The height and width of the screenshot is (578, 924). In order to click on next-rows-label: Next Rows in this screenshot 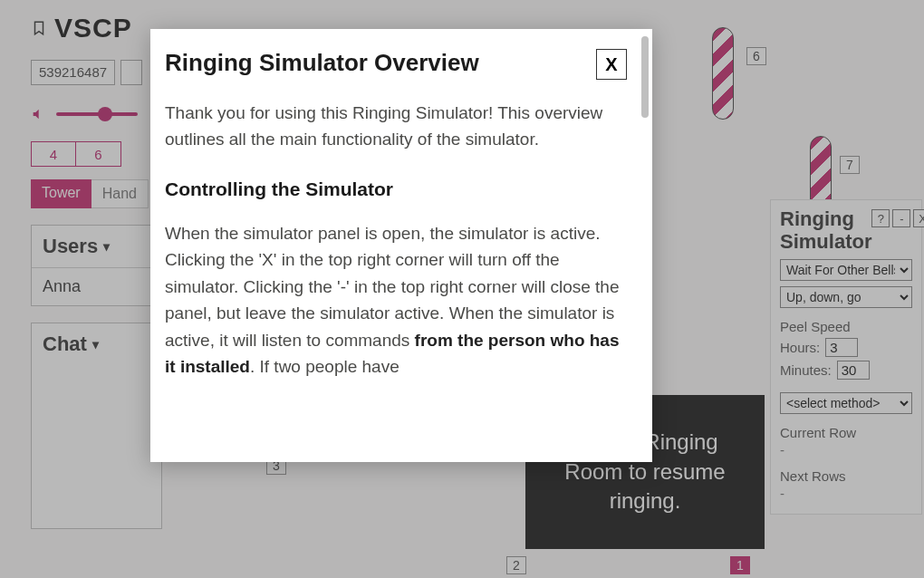, I will do `click(846, 477)`.